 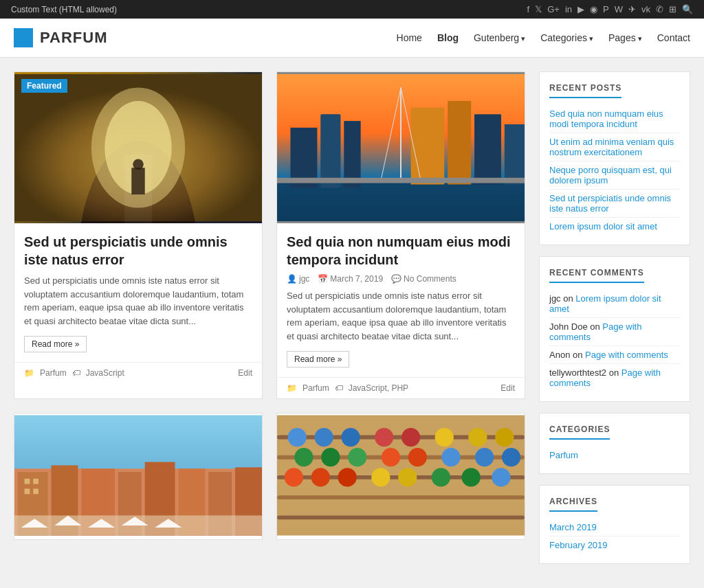 I want to click on youtube-icon: ▶, so click(x=581, y=10).